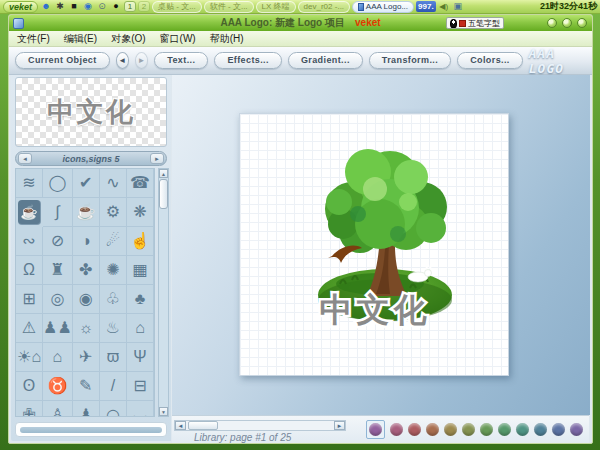 The height and width of the screenshot is (450, 600). I want to click on speaker-icon: ◀), so click(444, 7).